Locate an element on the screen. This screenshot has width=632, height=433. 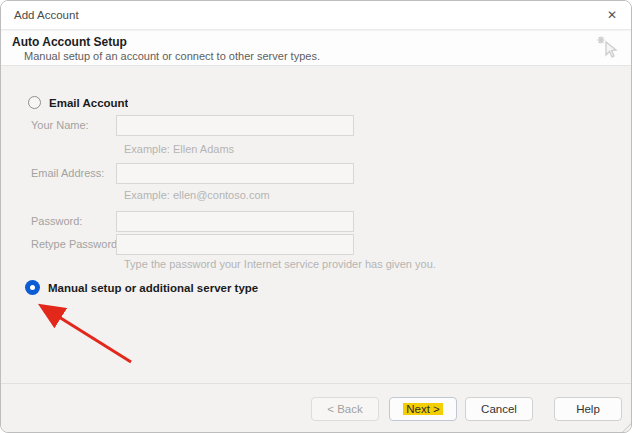
help-button: Help is located at coordinates (588, 409).